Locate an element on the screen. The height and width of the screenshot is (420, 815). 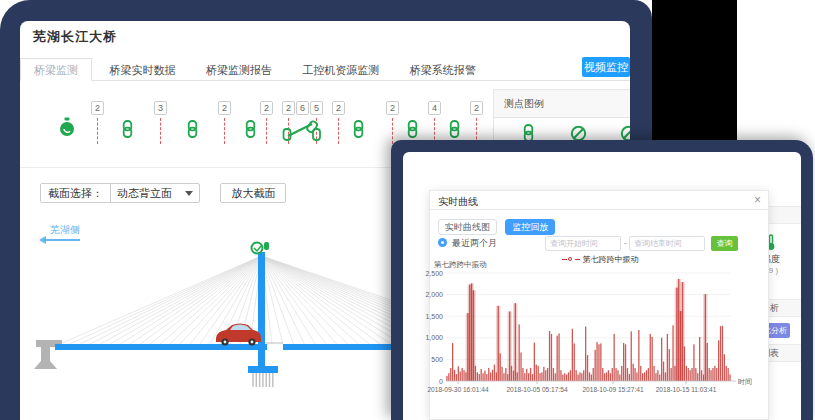
background-block is located at coordinates (694, 70).